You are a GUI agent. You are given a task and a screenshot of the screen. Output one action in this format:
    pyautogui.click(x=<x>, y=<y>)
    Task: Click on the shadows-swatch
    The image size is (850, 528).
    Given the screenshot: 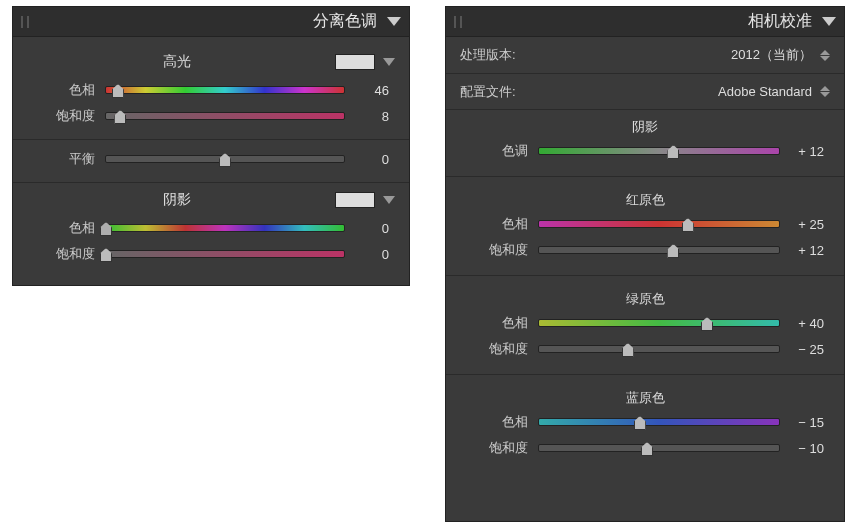 What is the action you would take?
    pyautogui.click(x=355, y=200)
    